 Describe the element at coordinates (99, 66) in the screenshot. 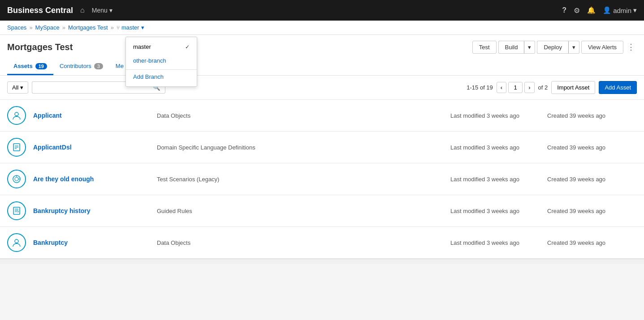

I see `tab-contributors-badge: 3` at that location.